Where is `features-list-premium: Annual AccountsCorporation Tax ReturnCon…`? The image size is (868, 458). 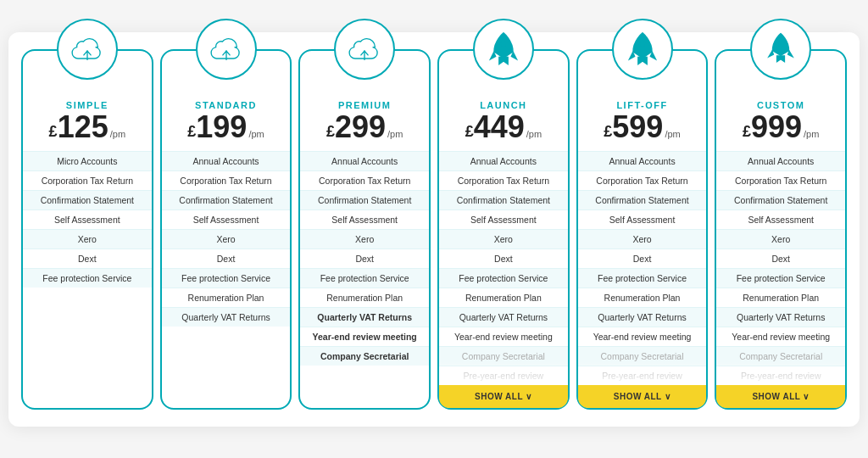 features-list-premium: Annual AccountsCorporation Tax ReturnCon… is located at coordinates (364, 258).